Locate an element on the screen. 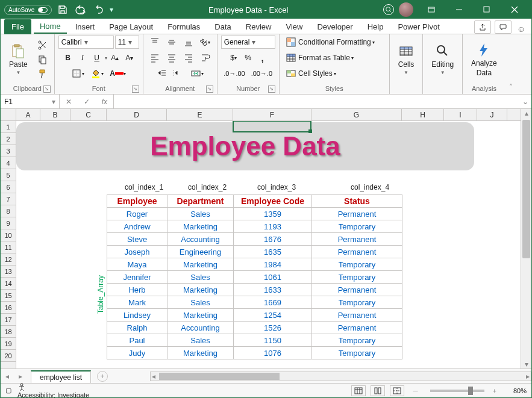  paste-button: Paste ▼ is located at coordinates (18, 59).